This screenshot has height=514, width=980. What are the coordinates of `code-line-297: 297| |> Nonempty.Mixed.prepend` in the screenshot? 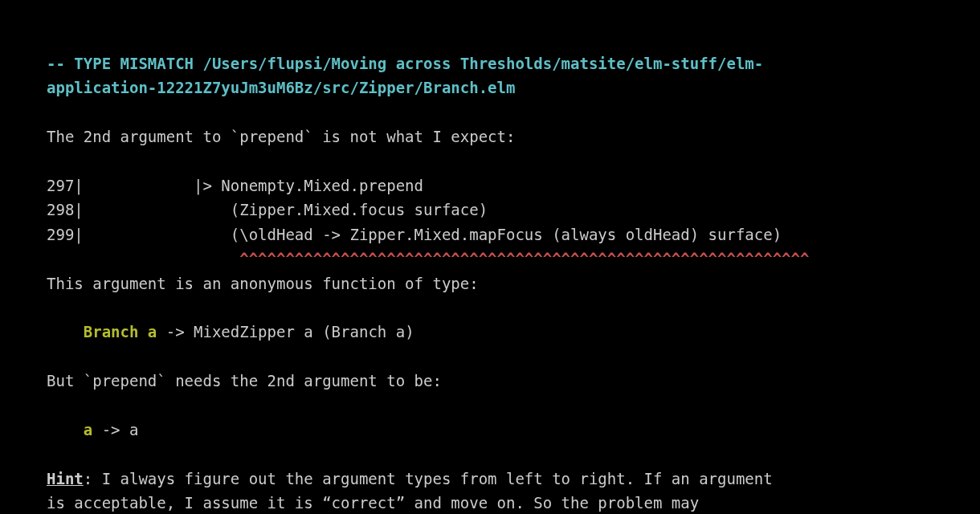 It's located at (490, 186).